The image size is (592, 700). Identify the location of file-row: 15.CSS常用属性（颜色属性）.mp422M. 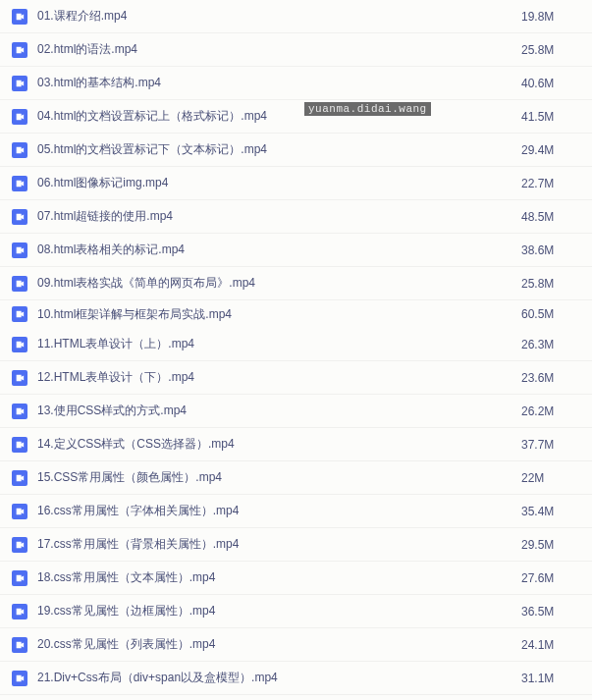
(296, 478).